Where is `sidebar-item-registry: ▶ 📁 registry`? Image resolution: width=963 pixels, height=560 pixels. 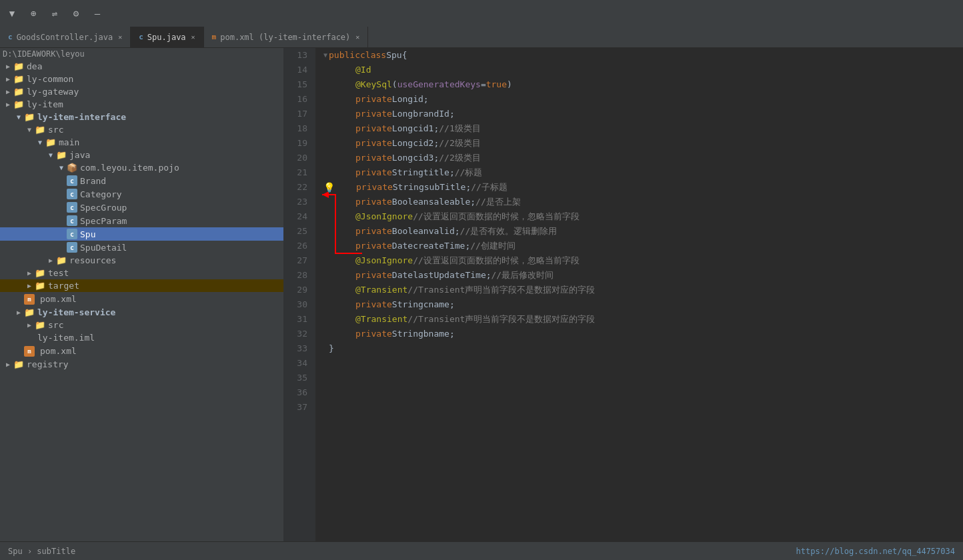
sidebar-item-registry: ▶ 📁 registry is located at coordinates (141, 364).